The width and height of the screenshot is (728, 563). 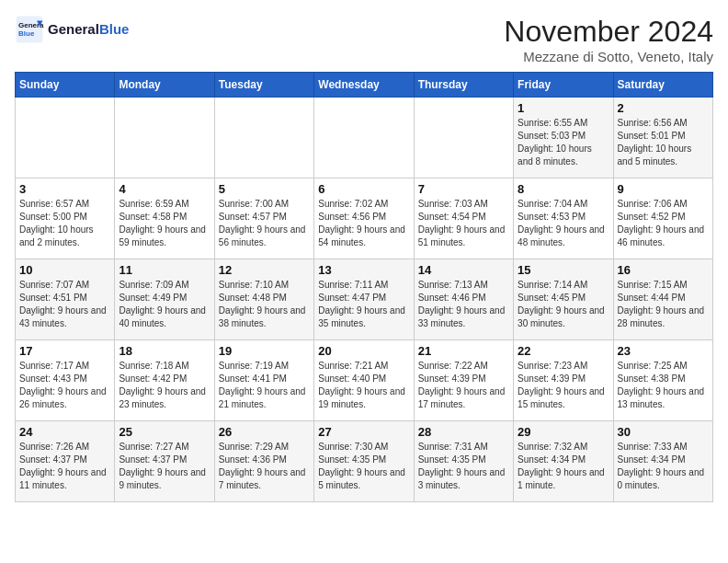 What do you see at coordinates (563, 224) in the screenshot?
I see `day-info: Sunrise: 7:04 AM Sunset: 4:53 PM Dayligh…` at bounding box center [563, 224].